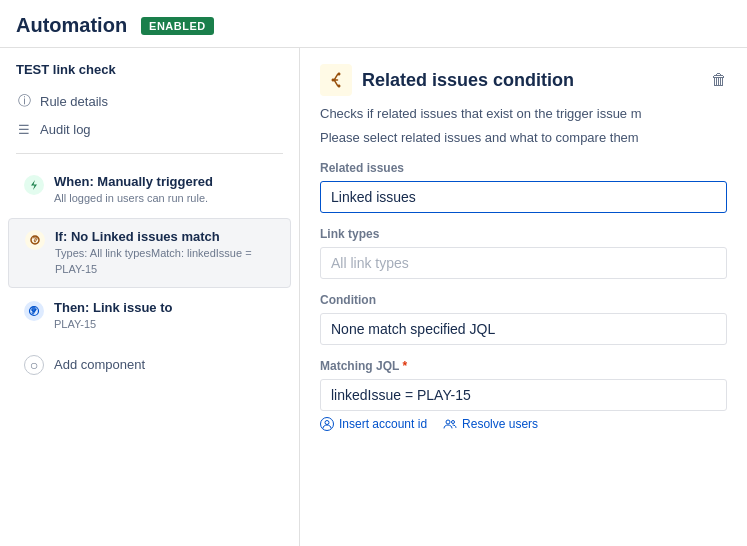 This screenshot has width=747, height=546. Describe the element at coordinates (524, 197) in the screenshot. I see `related-issues-input` at that location.